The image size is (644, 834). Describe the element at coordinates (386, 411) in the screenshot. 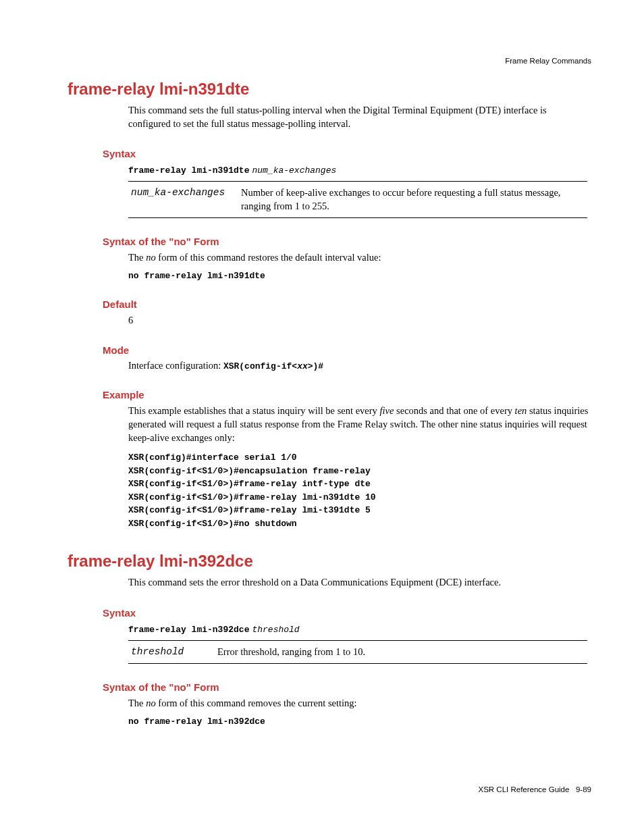

I see `emph: five` at that location.